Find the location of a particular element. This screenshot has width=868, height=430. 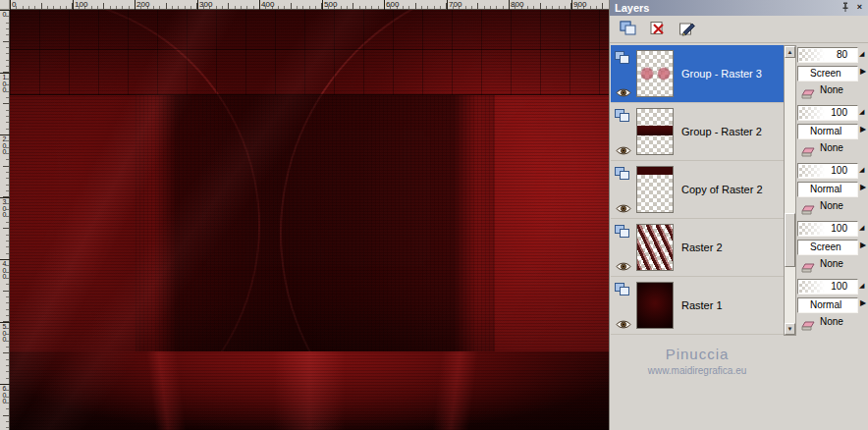

ruler-mark-h: 400 is located at coordinates (267, 4).